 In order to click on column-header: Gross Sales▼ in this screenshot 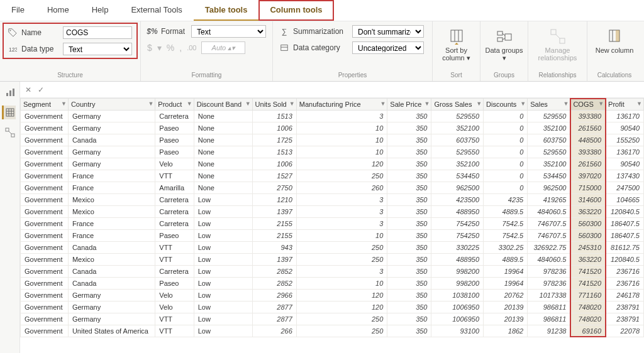, I will do `click(458, 104)`.